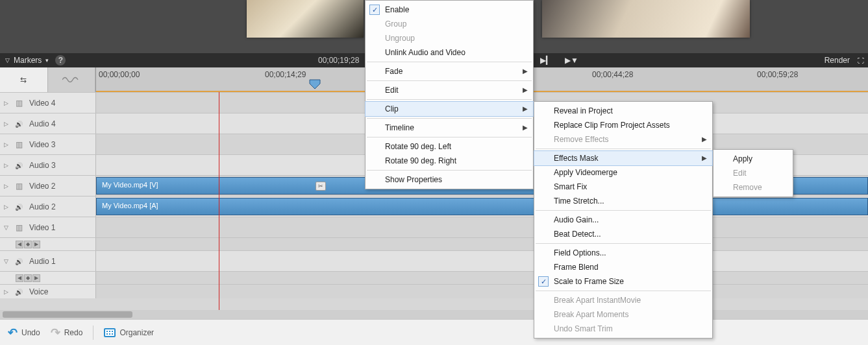  What do you see at coordinates (449, 53) in the screenshot?
I see `menu-item: Unlink Audio and Video` at bounding box center [449, 53].